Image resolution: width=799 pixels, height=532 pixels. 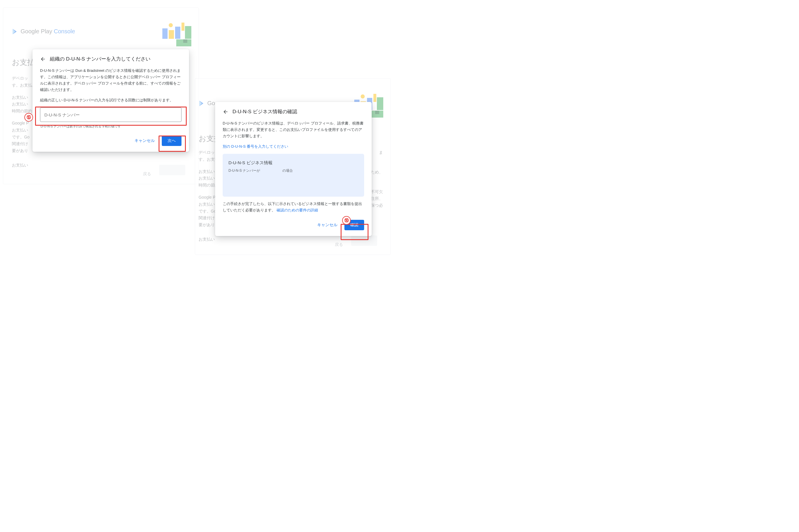 What do you see at coordinates (178, 33) in the screenshot?
I see `decorative-shapes` at bounding box center [178, 33].